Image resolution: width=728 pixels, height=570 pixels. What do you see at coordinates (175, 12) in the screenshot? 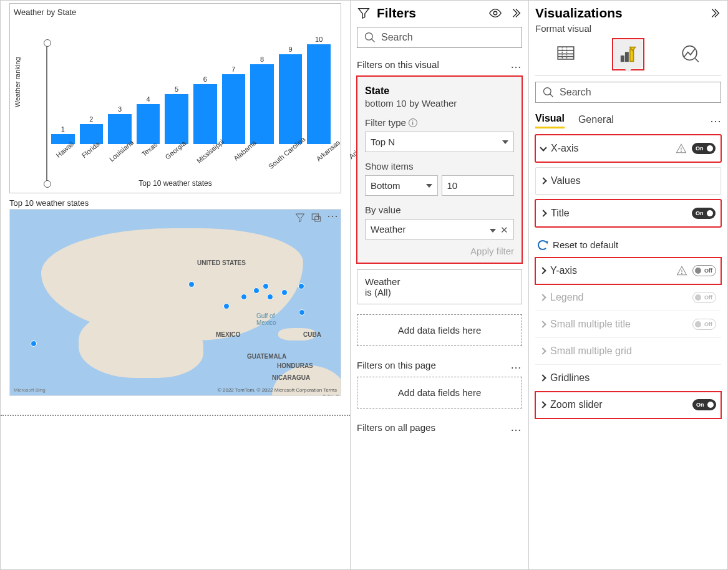
I see `chart-title: Weather by State` at bounding box center [175, 12].